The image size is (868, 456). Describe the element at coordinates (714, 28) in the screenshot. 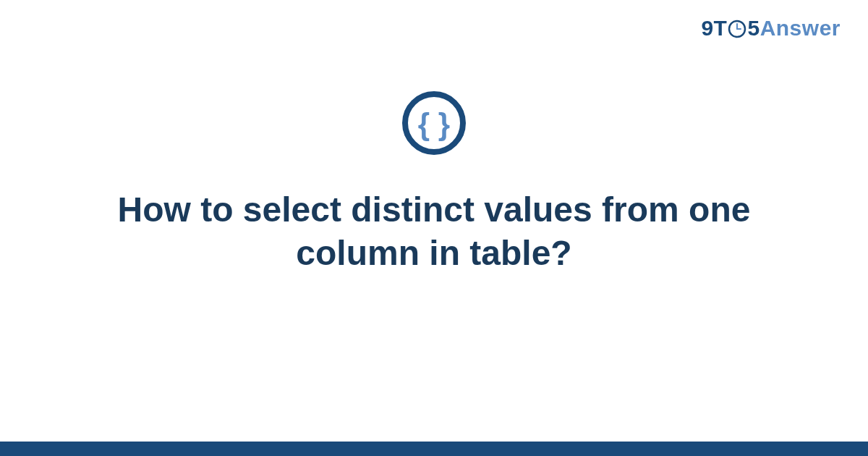

I see `logo-text-9t: 9T` at that location.